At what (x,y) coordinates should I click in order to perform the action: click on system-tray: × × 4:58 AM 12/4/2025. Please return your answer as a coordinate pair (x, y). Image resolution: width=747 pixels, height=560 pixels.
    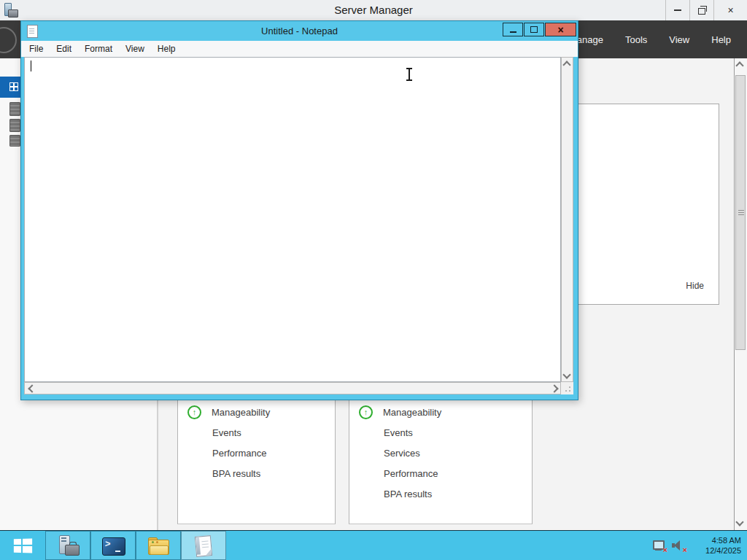
    Looking at the image, I should click on (697, 545).